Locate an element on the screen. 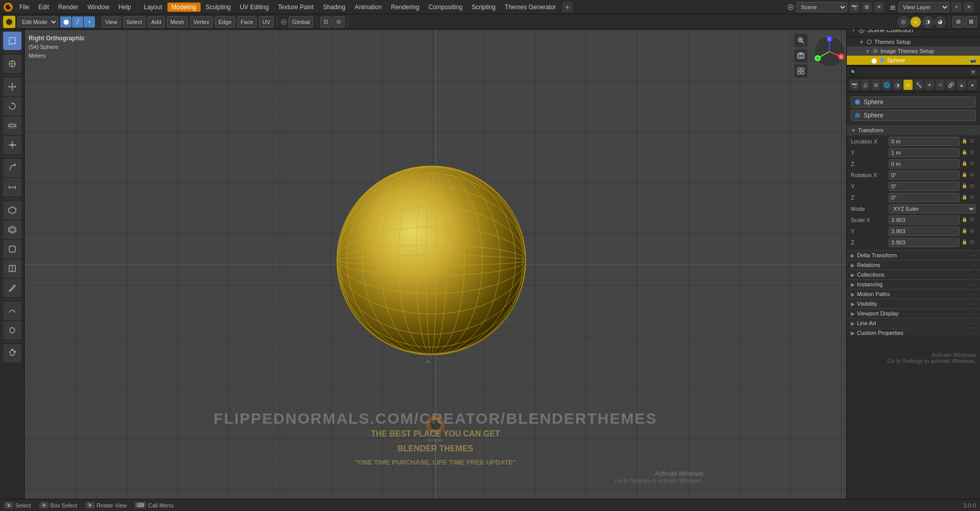 Image resolution: width=980 pixels, height=511 pixels. world-props-btn: ◑ is located at coordinates (897, 85).